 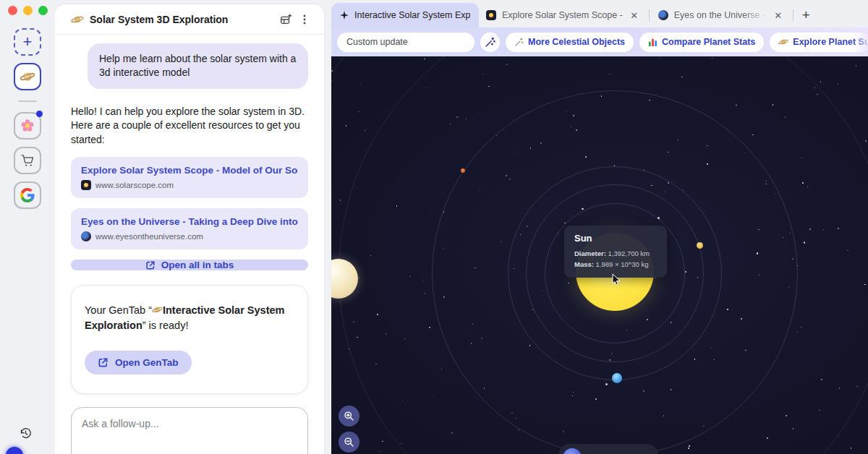 I want to click on gentab-text: Your GenTab “Interactive Solar System Ex…, so click(x=190, y=318).